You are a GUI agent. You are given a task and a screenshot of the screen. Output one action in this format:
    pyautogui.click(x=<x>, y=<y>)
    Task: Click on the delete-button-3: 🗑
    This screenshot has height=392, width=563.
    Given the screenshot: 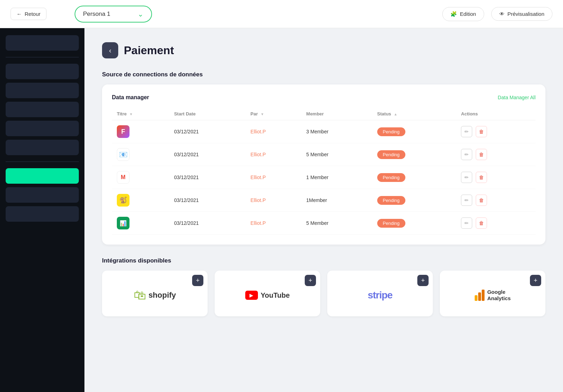 What is the action you would take?
    pyautogui.click(x=481, y=177)
    